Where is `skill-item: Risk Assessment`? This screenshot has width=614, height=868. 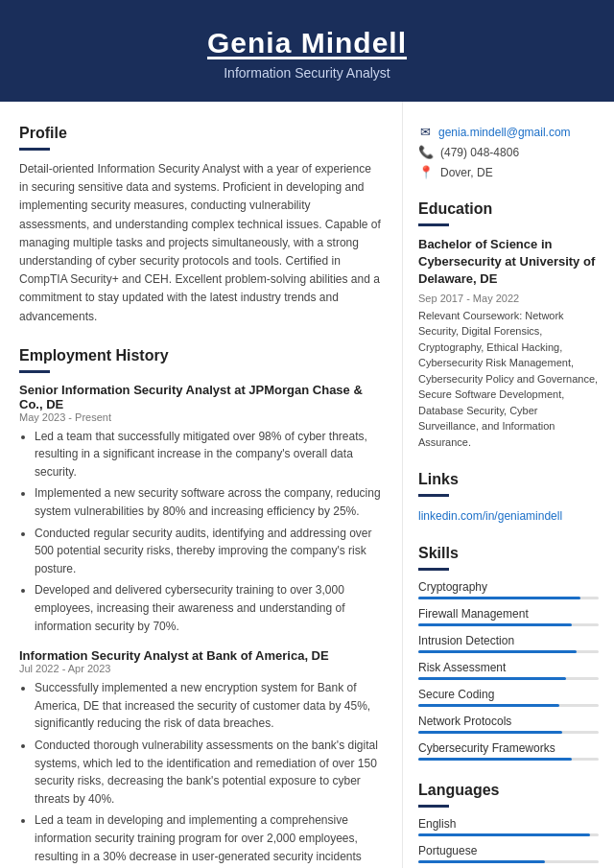 skill-item: Risk Assessment is located at coordinates (508, 670).